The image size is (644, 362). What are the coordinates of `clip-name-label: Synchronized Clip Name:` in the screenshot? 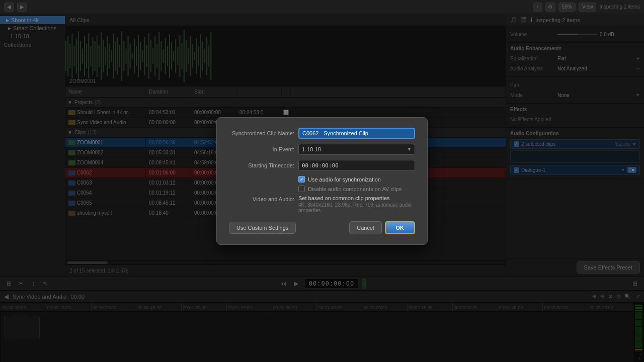 It's located at (262, 133).